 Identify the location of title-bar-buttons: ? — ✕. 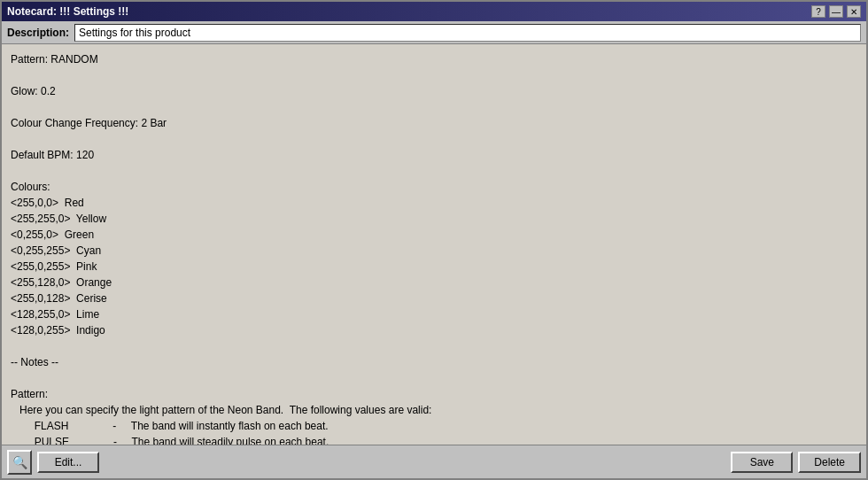
(836, 12).